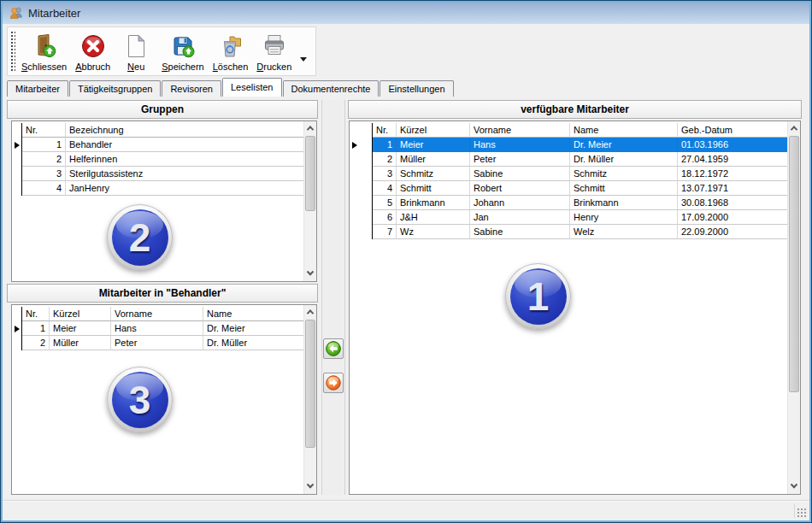 The height and width of the screenshot is (523, 812). I want to click on green-left-arrow-icon, so click(333, 349).